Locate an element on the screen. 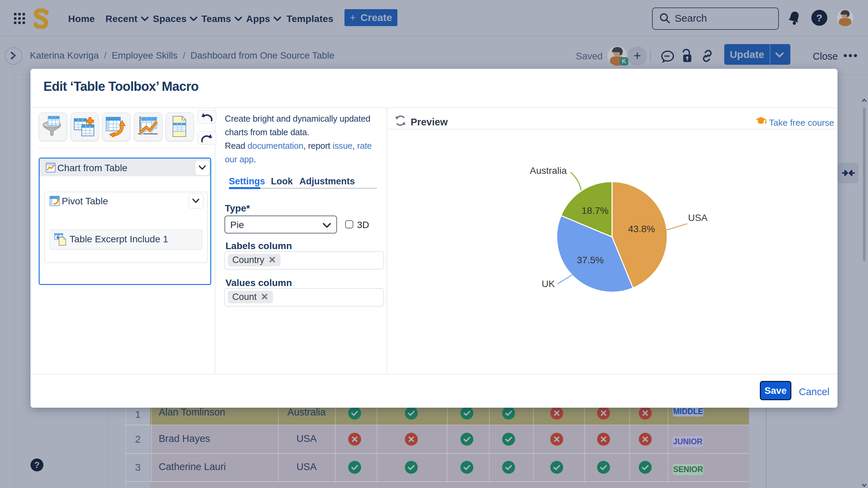  svg-text: 43.8% is located at coordinates (642, 229).